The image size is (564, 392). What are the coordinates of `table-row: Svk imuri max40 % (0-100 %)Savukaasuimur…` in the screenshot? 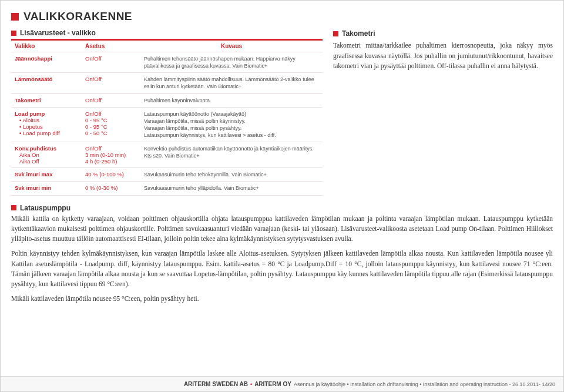 It's located at (167, 175).